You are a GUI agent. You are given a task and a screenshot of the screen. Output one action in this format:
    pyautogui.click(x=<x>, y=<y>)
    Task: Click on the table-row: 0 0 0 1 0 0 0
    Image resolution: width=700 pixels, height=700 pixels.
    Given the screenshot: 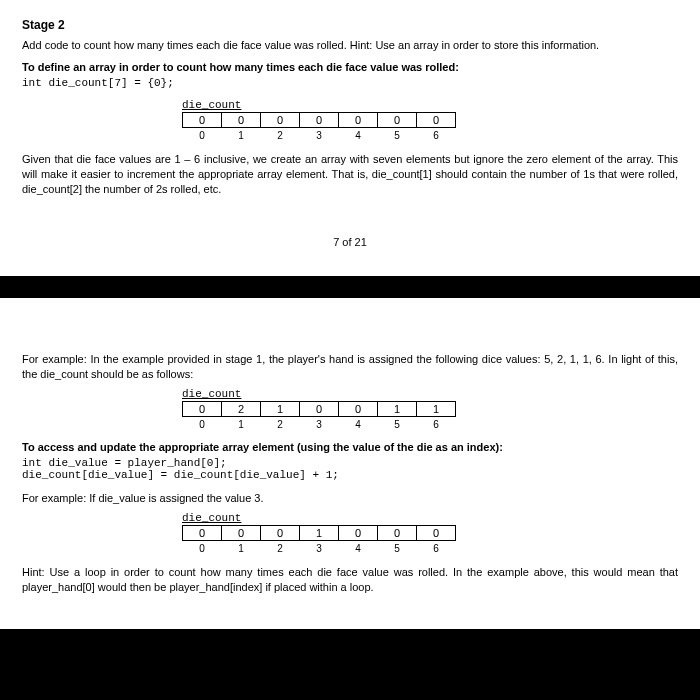 What is the action you would take?
    pyautogui.click(x=320, y=532)
    